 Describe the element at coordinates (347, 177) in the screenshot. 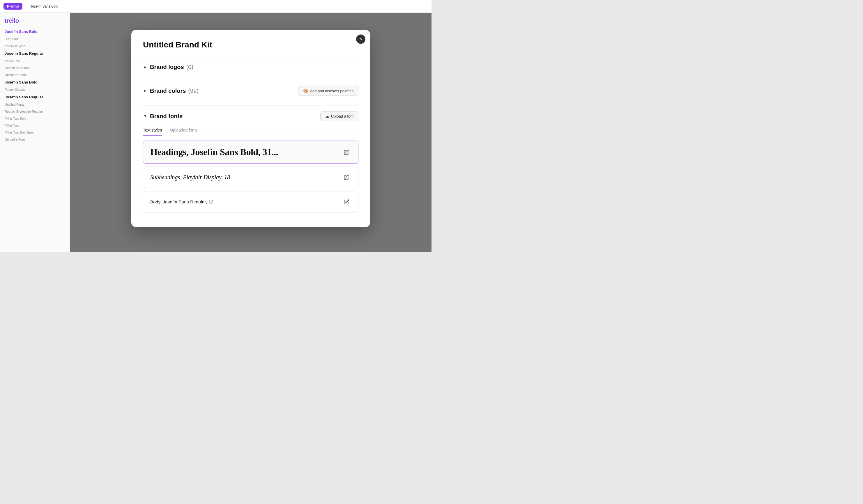

I see `subheading-edit-button` at that location.